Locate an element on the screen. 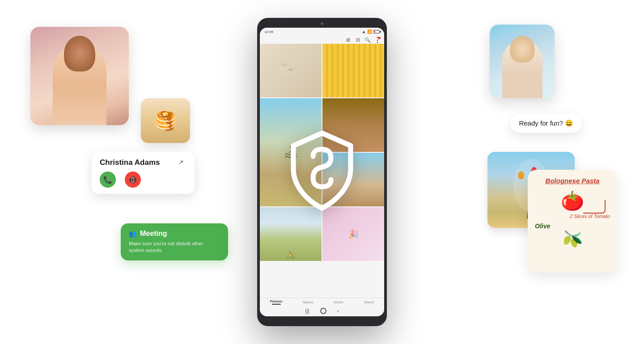  gallery-toolbar: ⊞ ⊟ 🔍 ⋮ is located at coordinates (322, 40).